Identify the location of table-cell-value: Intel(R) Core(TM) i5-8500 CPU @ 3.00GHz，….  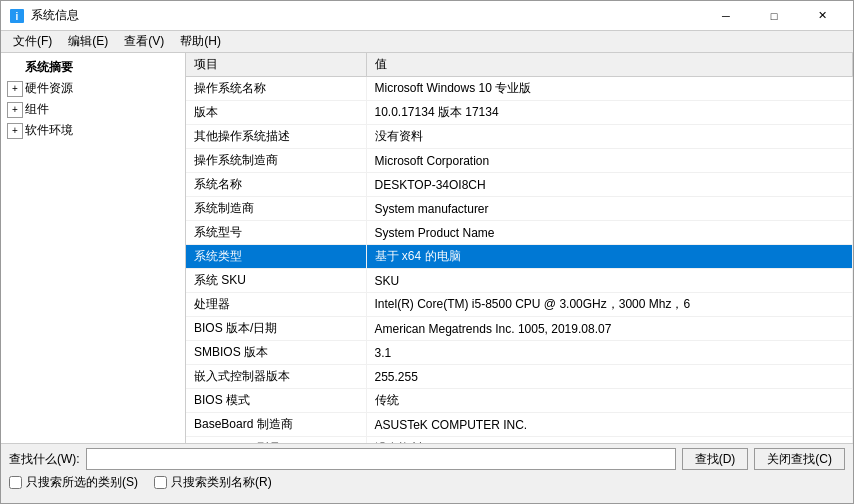
(610, 305).